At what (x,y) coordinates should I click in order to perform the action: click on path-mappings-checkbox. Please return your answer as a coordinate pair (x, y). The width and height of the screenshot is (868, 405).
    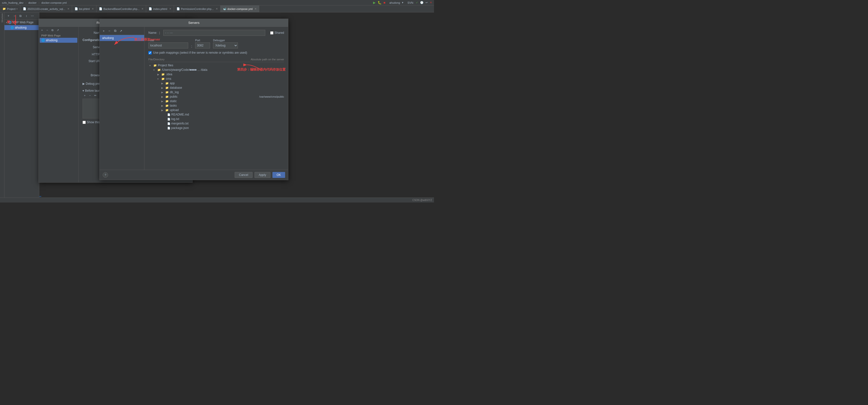
    Looking at the image, I should click on (150, 53).